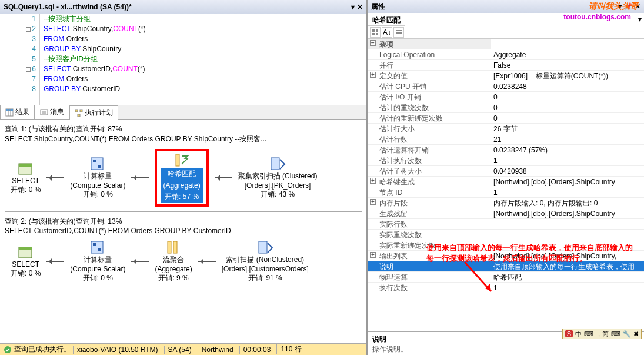 This screenshot has height=355, width=644. Describe the element at coordinates (506, 288) in the screenshot. I see `prop-row: 执行次数1` at that location.